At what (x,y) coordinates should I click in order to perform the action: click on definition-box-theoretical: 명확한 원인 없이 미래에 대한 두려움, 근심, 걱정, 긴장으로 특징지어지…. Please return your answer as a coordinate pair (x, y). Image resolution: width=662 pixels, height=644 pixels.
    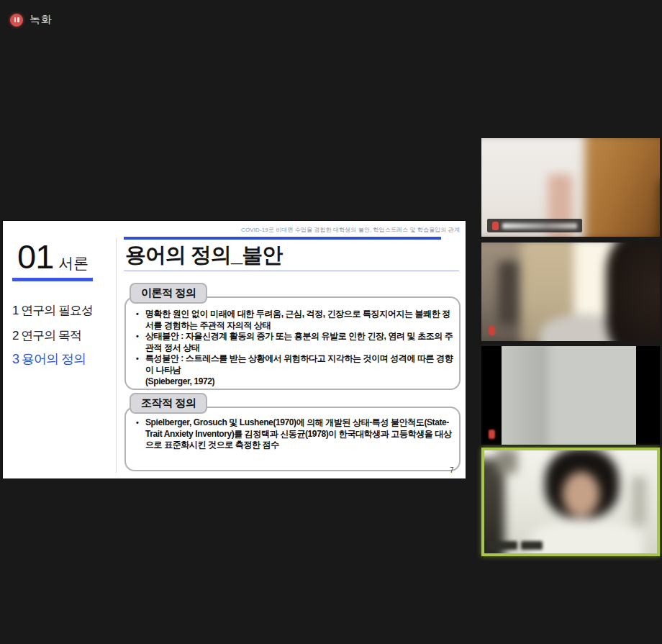
    Looking at the image, I should click on (292, 343).